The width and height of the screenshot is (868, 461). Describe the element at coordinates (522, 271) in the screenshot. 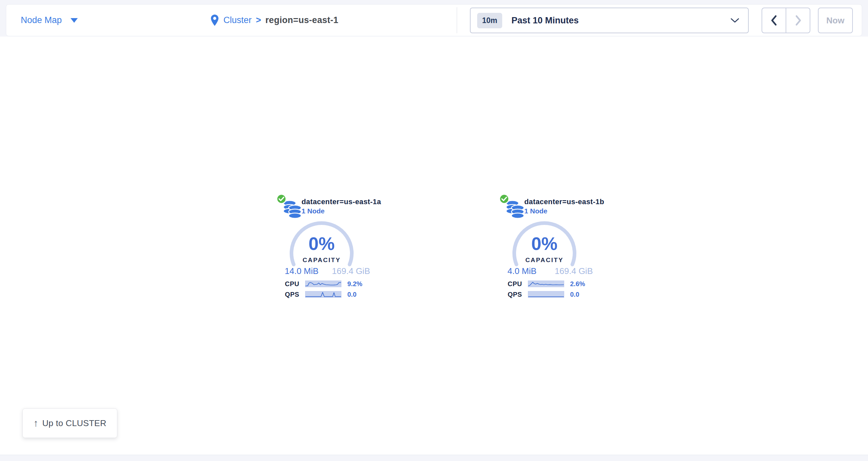

I see `capacity-used: 4.0 MiB` at that location.